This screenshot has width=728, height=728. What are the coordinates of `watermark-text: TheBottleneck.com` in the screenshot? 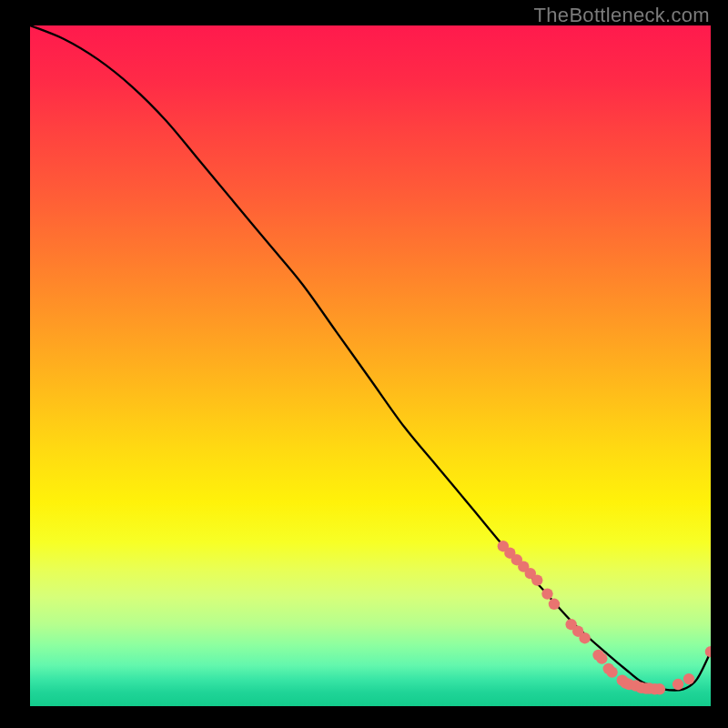 It's located at (622, 15).